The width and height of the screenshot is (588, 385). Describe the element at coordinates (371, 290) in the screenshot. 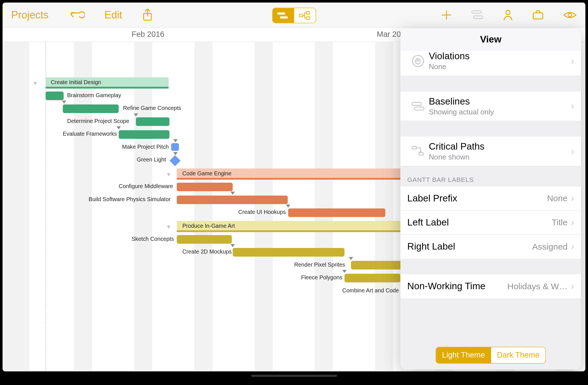

I see `task-label: Combine Art and Code` at that location.